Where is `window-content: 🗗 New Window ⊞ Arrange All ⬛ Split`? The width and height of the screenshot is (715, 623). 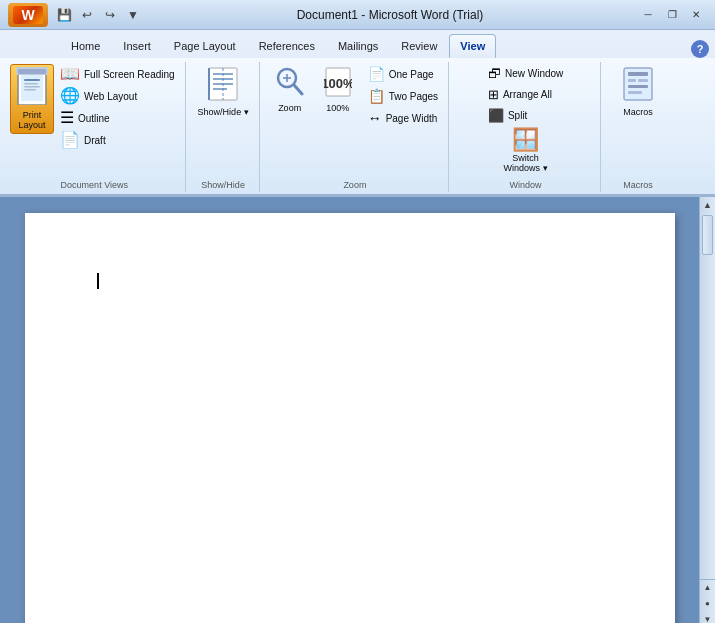 window-content: 🗗 New Window ⊞ Arrange All ⬛ Split is located at coordinates (526, 94).